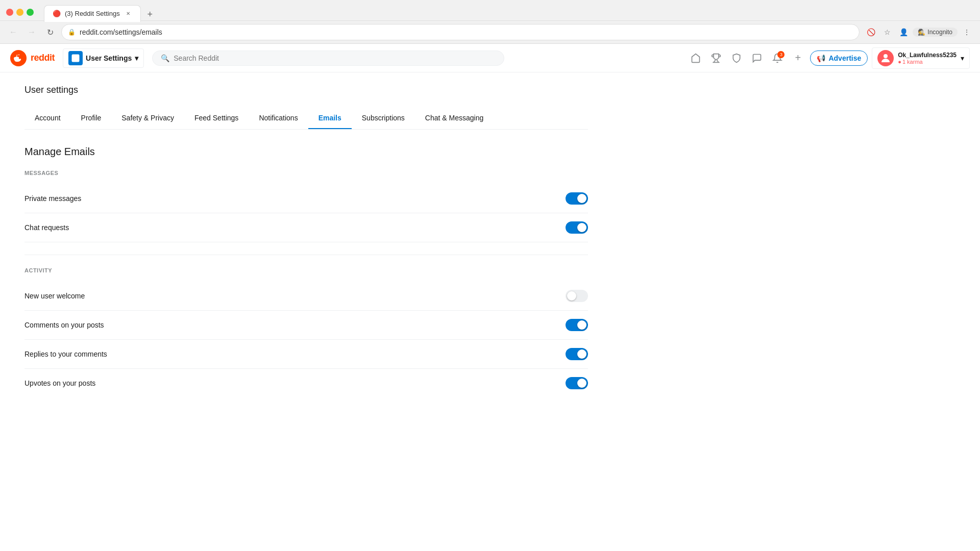  What do you see at coordinates (50, 32) in the screenshot?
I see `reload-button: ↻` at bounding box center [50, 32].